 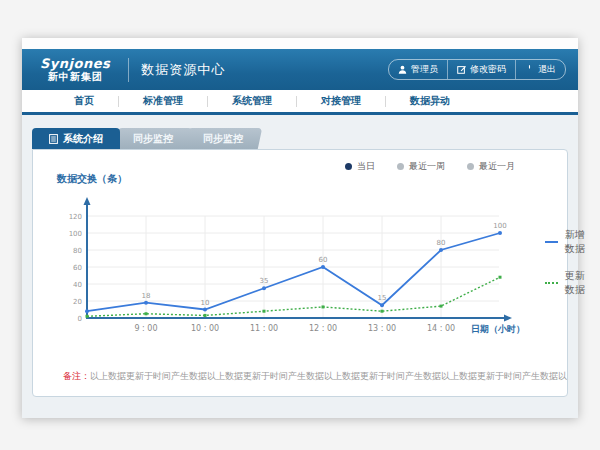 What do you see at coordinates (382, 298) in the screenshot?
I see `svg-text: 15` at bounding box center [382, 298].